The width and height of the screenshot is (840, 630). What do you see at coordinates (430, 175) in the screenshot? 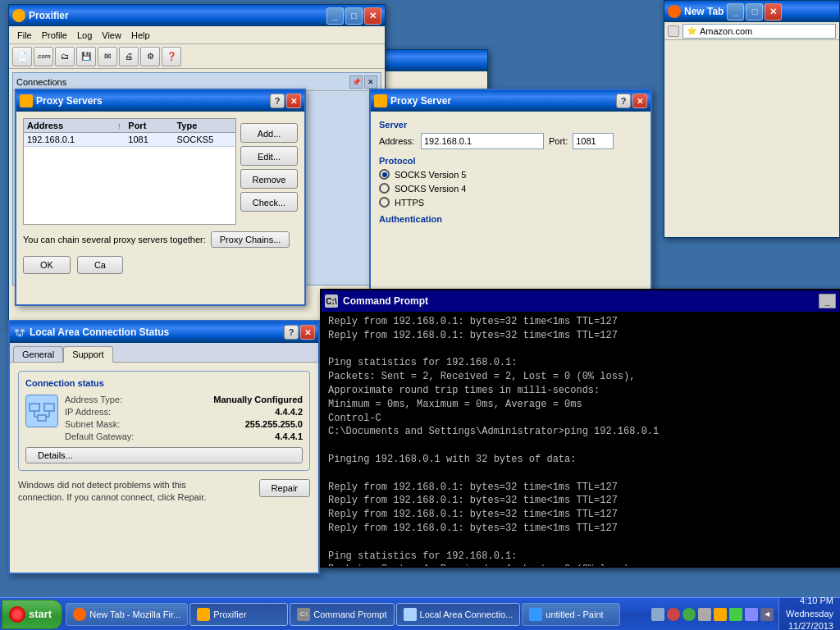
I see `socks5-label: SOCKS Version 5` at bounding box center [430, 175].